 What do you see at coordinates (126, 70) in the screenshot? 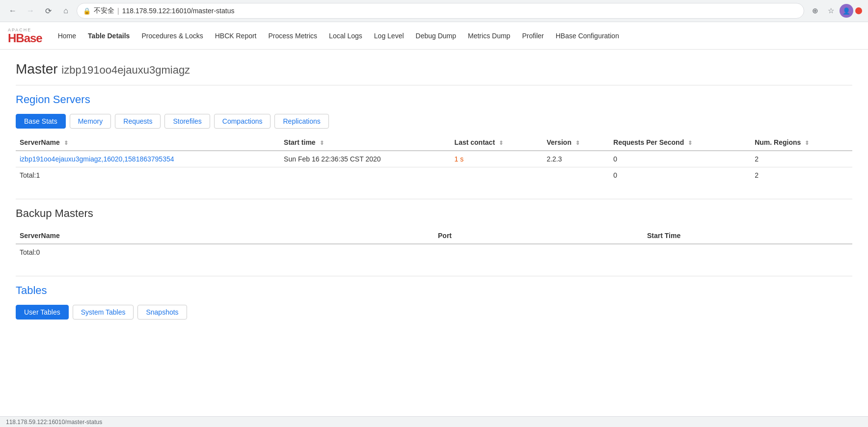
I see `hostname: izbp191oo4ejauxu3gmiagz` at bounding box center [126, 70].